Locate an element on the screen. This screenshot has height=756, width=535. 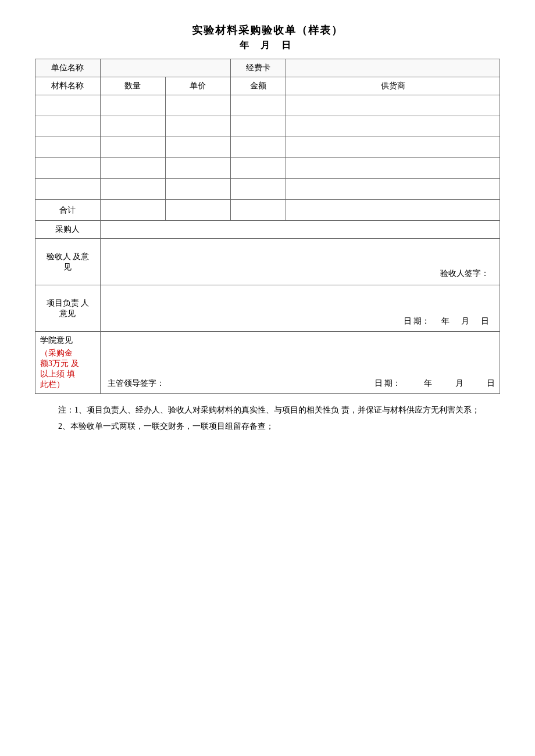
col-unit-price: 单价 is located at coordinates (198, 86).